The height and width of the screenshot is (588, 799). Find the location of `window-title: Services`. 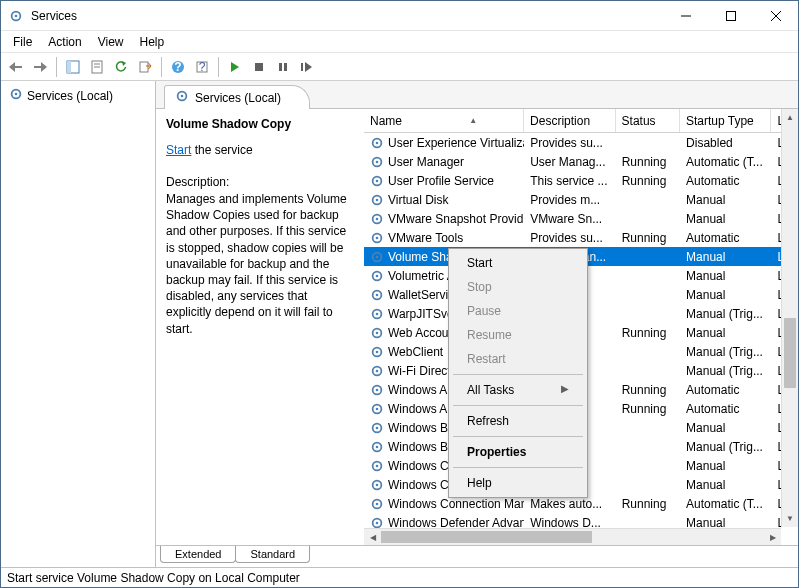

window-title: Services is located at coordinates (347, 16).